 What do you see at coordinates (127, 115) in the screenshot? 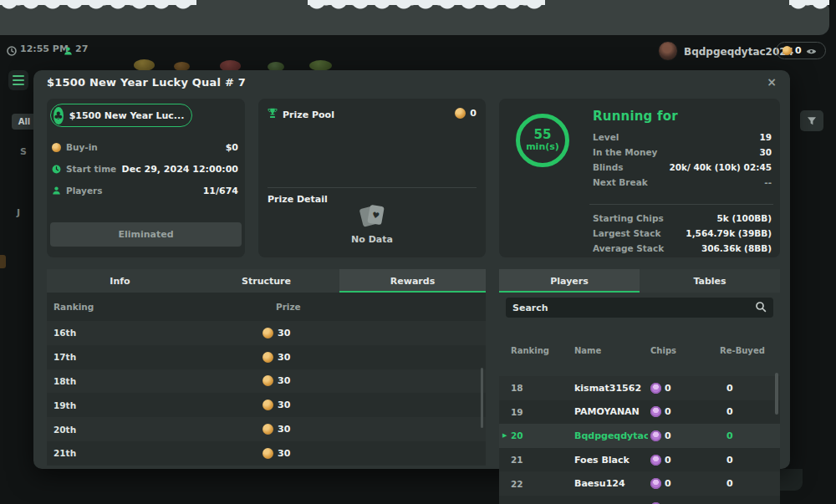
I see `tournament-pill-label: $1500 New Year Luc...` at bounding box center [127, 115].